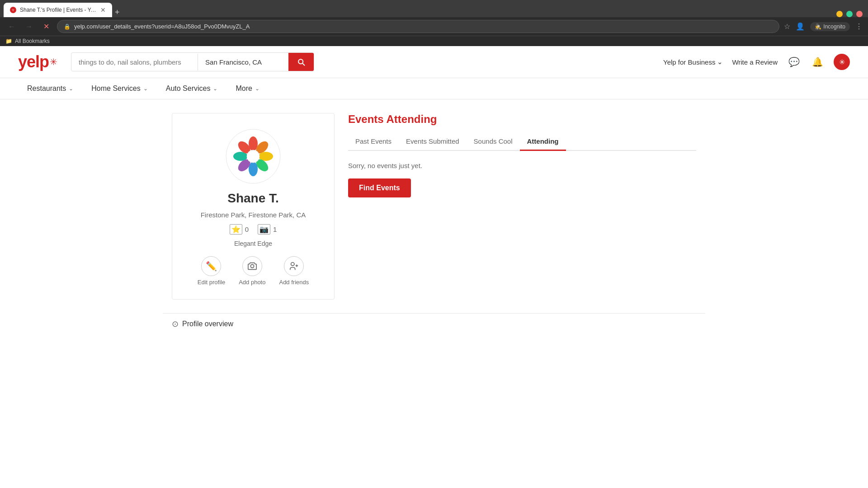 The image size is (868, 488). What do you see at coordinates (253, 156) in the screenshot?
I see `avatar-image` at bounding box center [253, 156].